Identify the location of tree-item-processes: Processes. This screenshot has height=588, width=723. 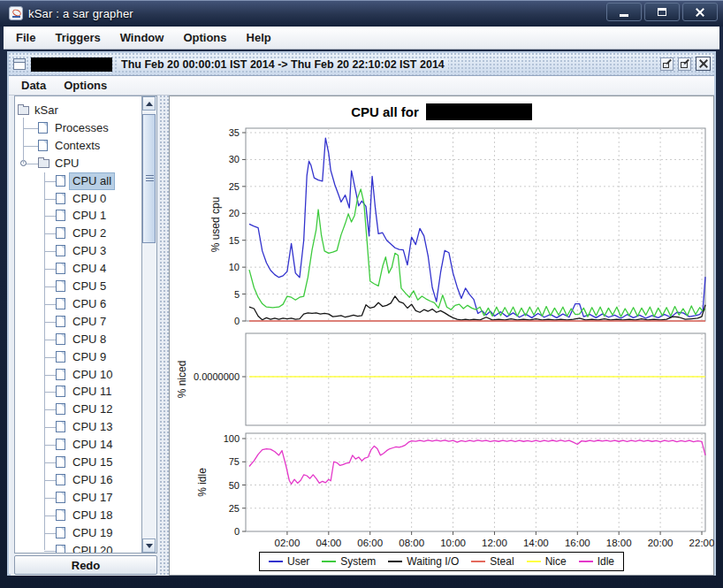
(78, 128).